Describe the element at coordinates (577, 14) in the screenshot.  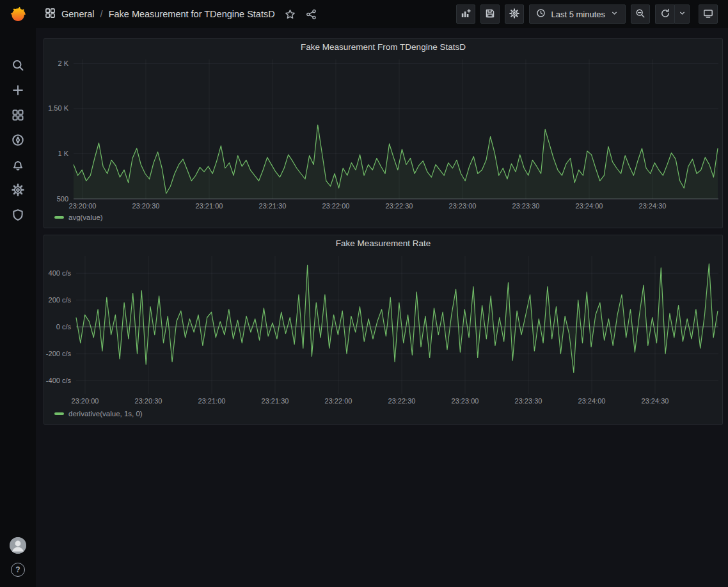
I see `time-range-picker: Last 5 minutes` at that location.